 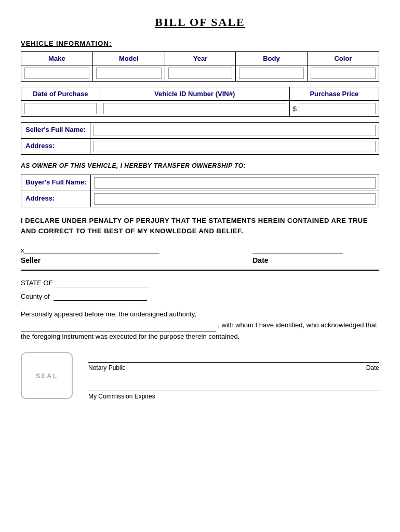 I want to click on notary-lines: Notary Public Date My Commission Expires, so click(x=234, y=381).